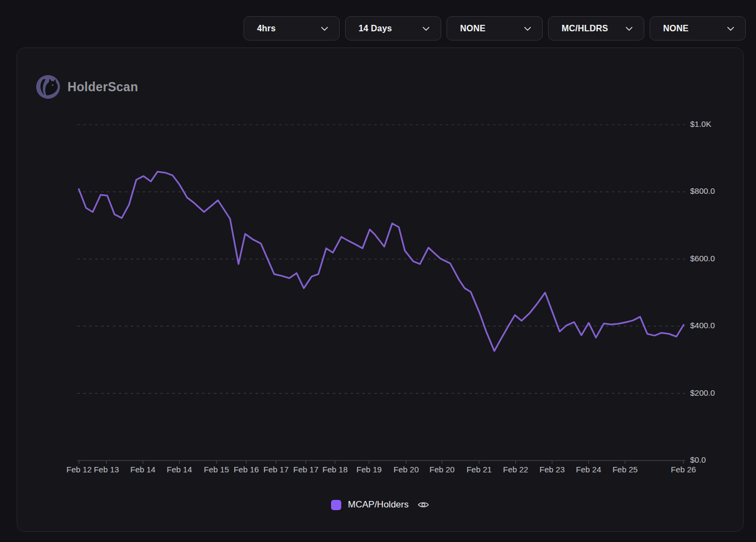 This screenshot has height=542, width=756. What do you see at coordinates (335, 470) in the screenshot?
I see `x-tick-label: Feb 18` at bounding box center [335, 470].